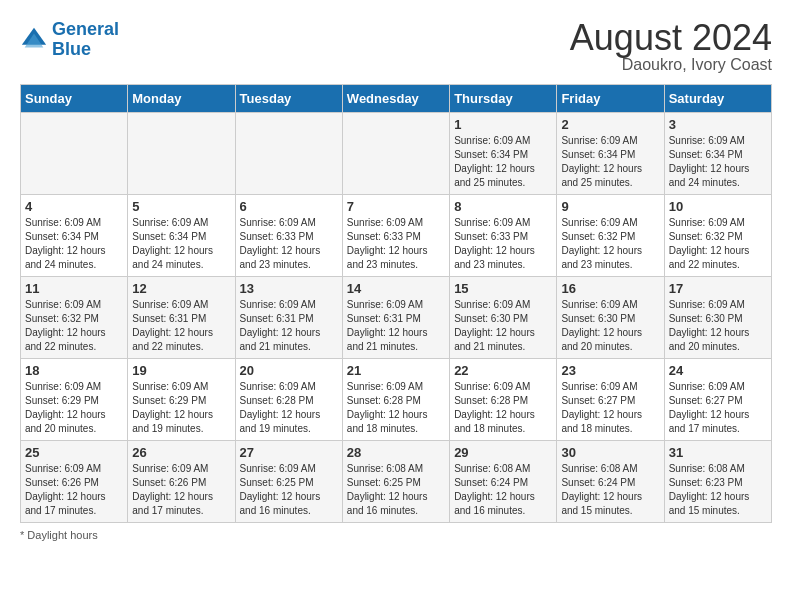  Describe the element at coordinates (396, 370) in the screenshot. I see `day-number: 21` at that location.